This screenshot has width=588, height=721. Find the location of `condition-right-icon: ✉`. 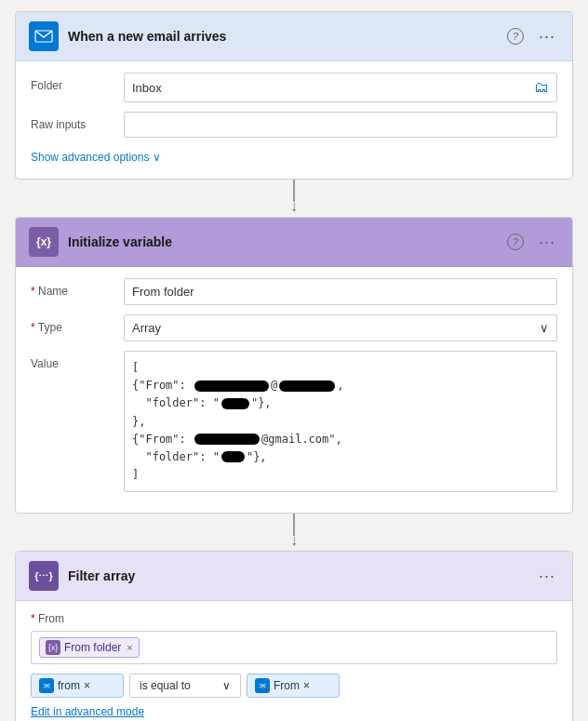

condition-right-icon: ✉ is located at coordinates (262, 686).